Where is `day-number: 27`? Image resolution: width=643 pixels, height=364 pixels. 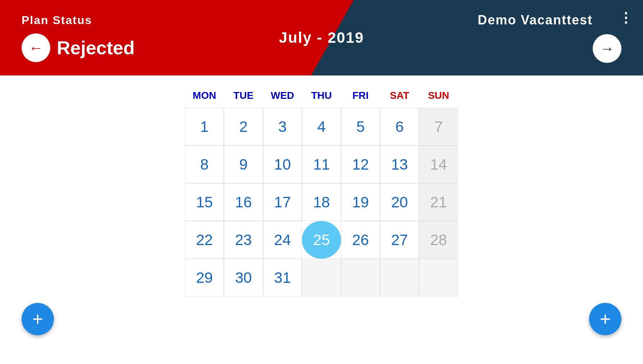 day-number: 27 is located at coordinates (400, 240).